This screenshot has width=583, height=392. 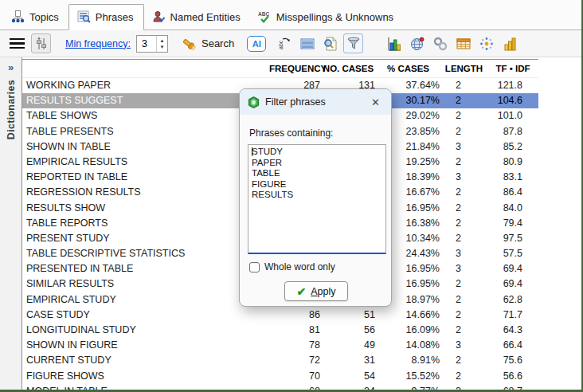 I want to click on frequency-column-header: FREQUENCY, so click(x=295, y=69).